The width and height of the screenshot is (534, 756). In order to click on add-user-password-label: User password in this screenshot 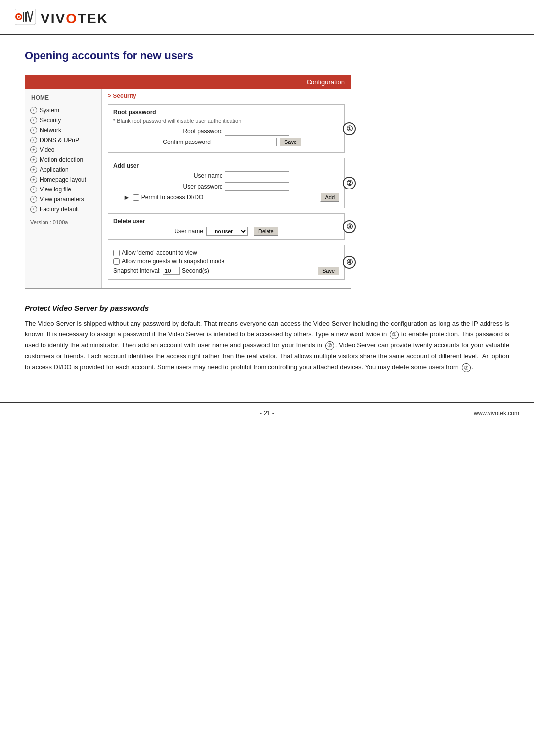, I will do `click(193, 187)`.